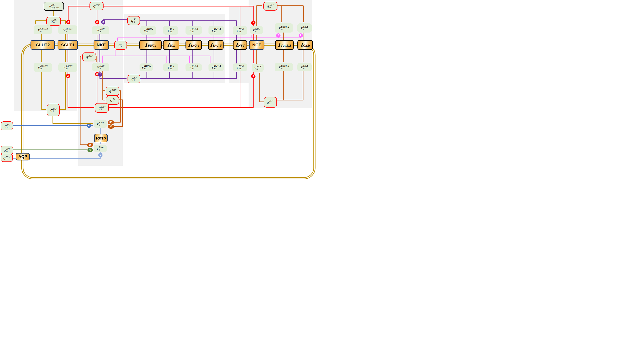  Describe the element at coordinates (100, 74) in the screenshot. I see `badge-nke-k-2-bottom: 2` at that location.